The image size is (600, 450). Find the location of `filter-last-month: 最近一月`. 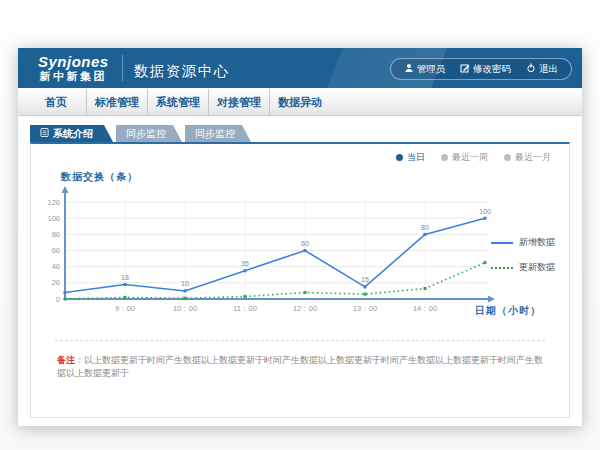

filter-last-month: 最近一月 is located at coordinates (528, 158).